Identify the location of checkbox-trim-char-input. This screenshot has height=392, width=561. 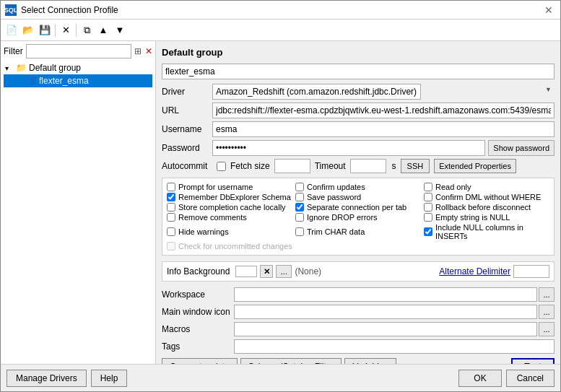
(300, 232).